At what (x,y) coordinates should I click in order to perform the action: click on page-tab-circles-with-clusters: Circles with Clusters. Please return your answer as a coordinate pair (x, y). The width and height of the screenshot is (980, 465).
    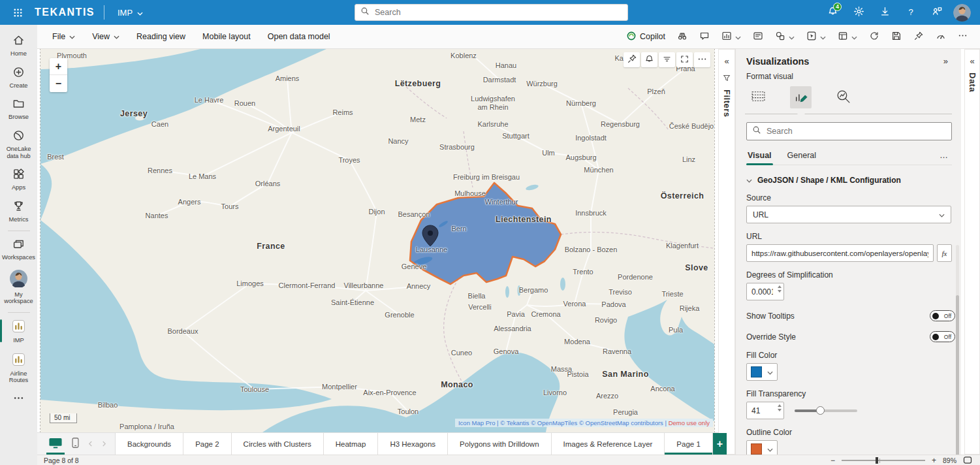
    Looking at the image, I should click on (278, 444).